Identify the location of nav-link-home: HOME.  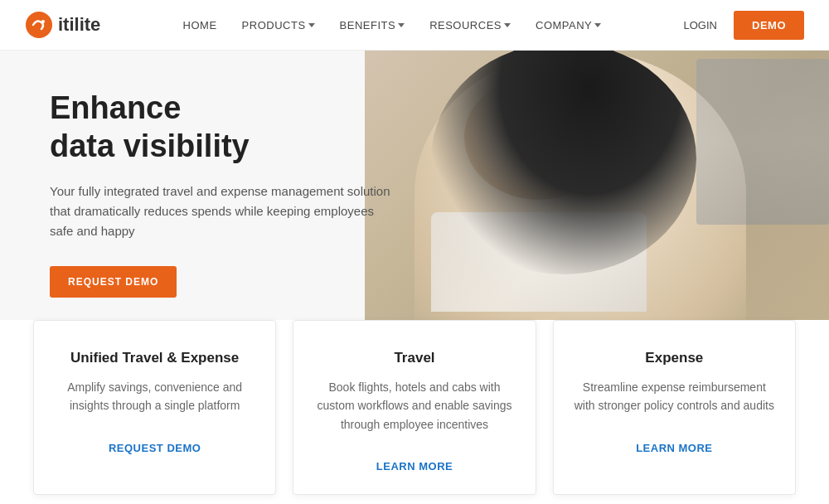
(201, 25).